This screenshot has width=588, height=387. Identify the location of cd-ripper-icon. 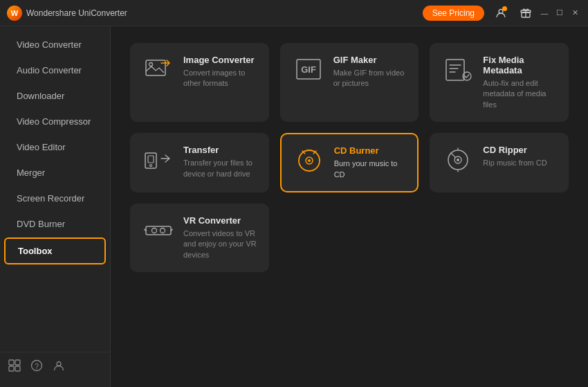
(458, 160).